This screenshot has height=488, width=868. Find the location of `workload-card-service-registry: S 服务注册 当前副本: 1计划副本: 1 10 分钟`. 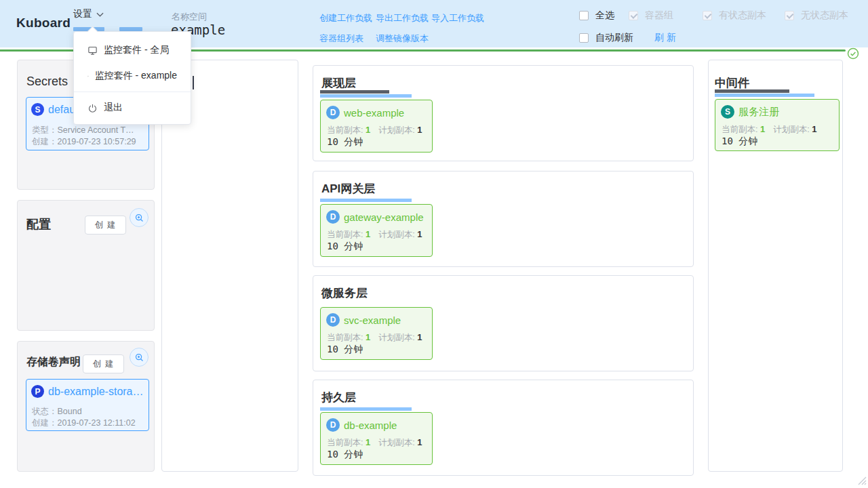

workload-card-service-registry: S 服务注册 当前副本: 1计划副本: 1 10 分钟 is located at coordinates (777, 125).